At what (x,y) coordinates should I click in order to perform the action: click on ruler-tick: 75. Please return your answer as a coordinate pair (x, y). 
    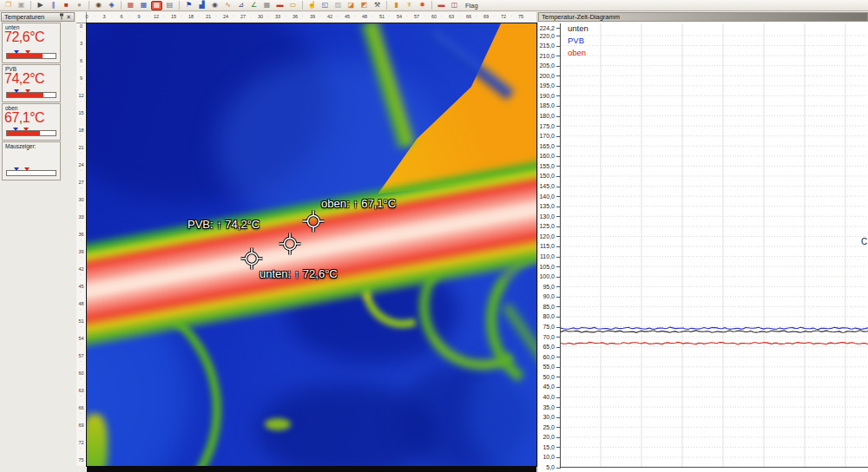
    Looking at the image, I should click on (521, 17).